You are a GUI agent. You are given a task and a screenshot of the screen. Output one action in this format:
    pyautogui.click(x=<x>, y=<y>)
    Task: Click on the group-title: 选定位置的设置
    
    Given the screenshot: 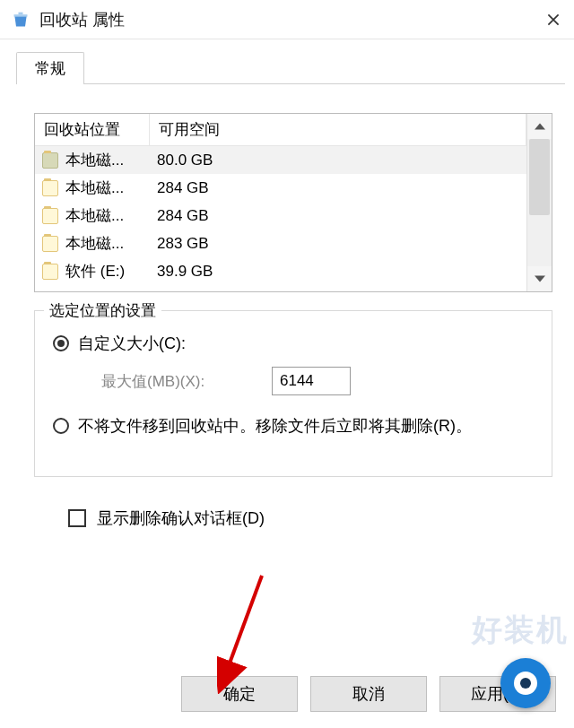 What is the action you would take?
    pyautogui.click(x=102, y=310)
    